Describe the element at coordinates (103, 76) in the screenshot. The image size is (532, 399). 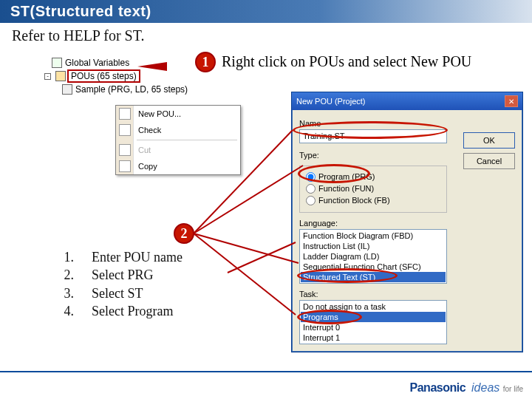
I see `tree-label: POUs (65 steps)` at that location.